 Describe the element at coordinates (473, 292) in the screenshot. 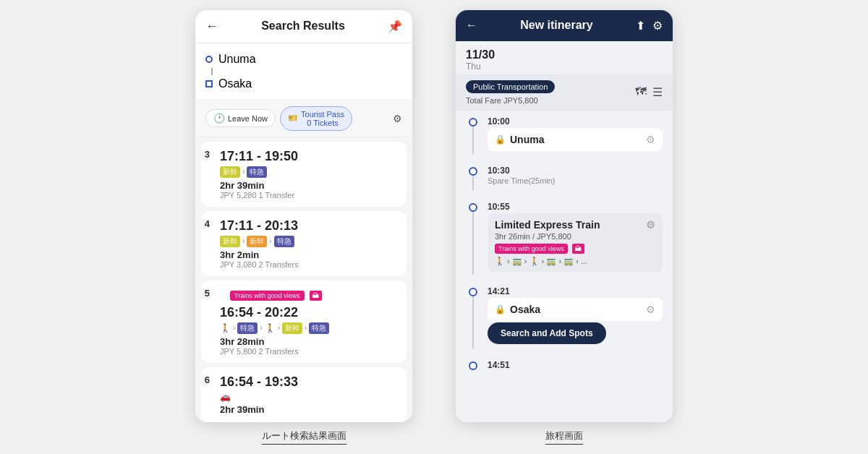

I see `timeline-dot-osaka` at that location.